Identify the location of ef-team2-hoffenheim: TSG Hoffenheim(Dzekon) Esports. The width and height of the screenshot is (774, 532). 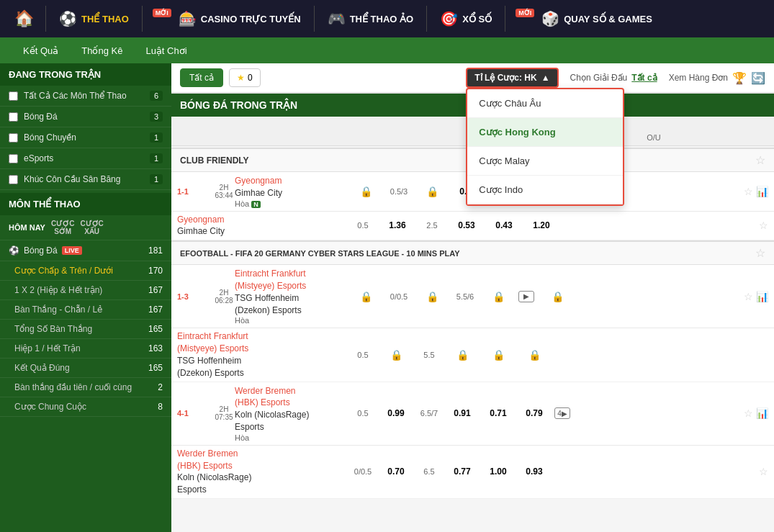
(292, 305).